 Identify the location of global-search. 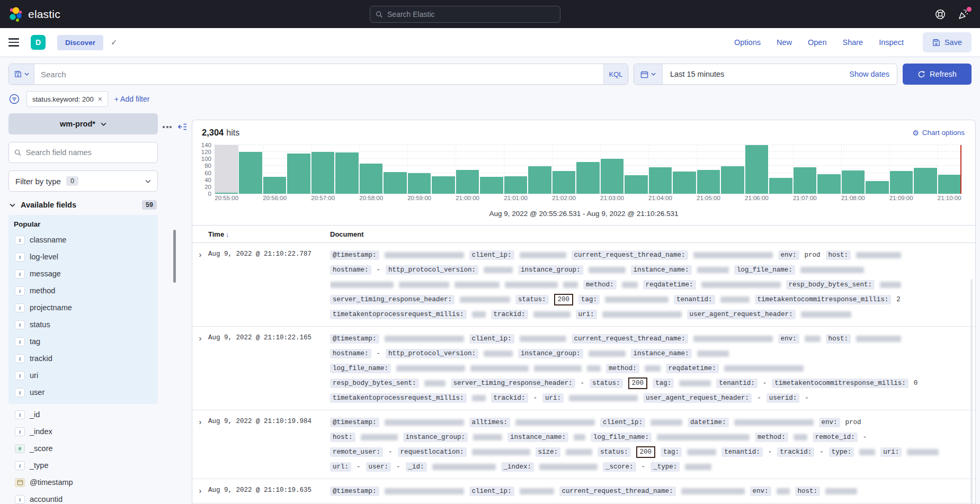
(465, 14).